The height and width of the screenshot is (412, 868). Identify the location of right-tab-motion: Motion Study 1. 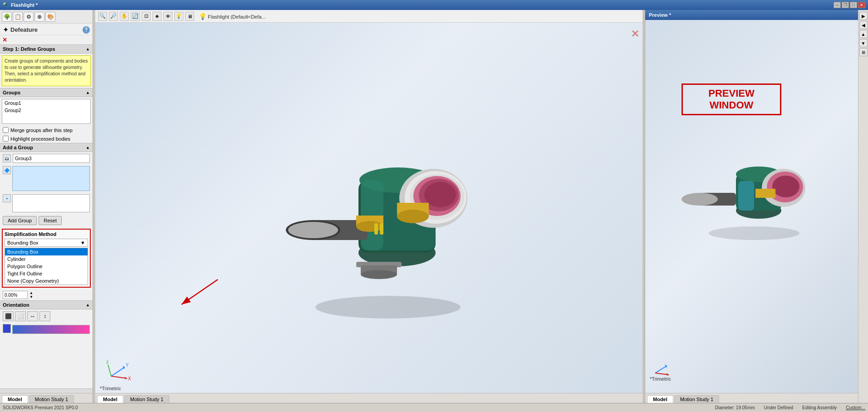
(697, 399).